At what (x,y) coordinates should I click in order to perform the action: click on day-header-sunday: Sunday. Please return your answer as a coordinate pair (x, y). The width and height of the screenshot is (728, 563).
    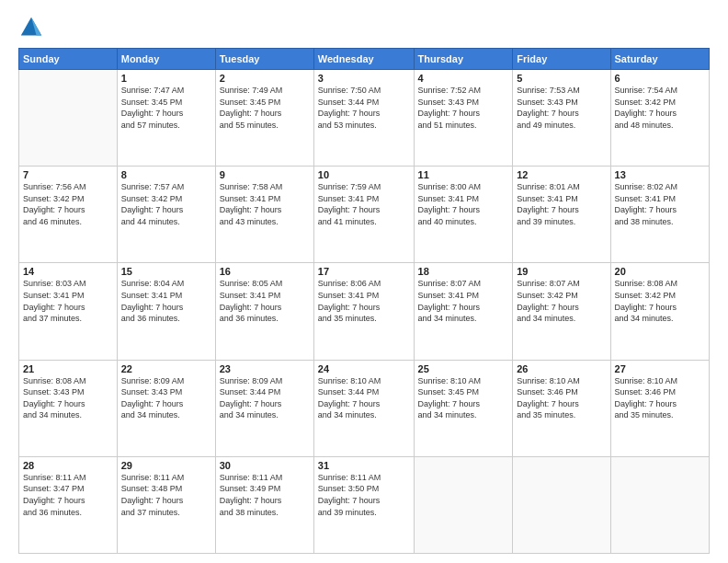
    Looking at the image, I should click on (68, 59).